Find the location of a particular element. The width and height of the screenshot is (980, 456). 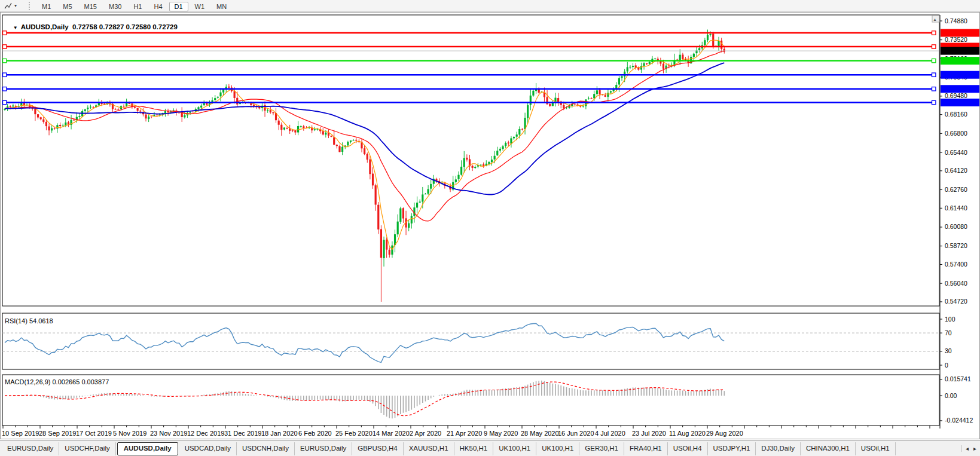

svg-text: 100 is located at coordinates (950, 319).